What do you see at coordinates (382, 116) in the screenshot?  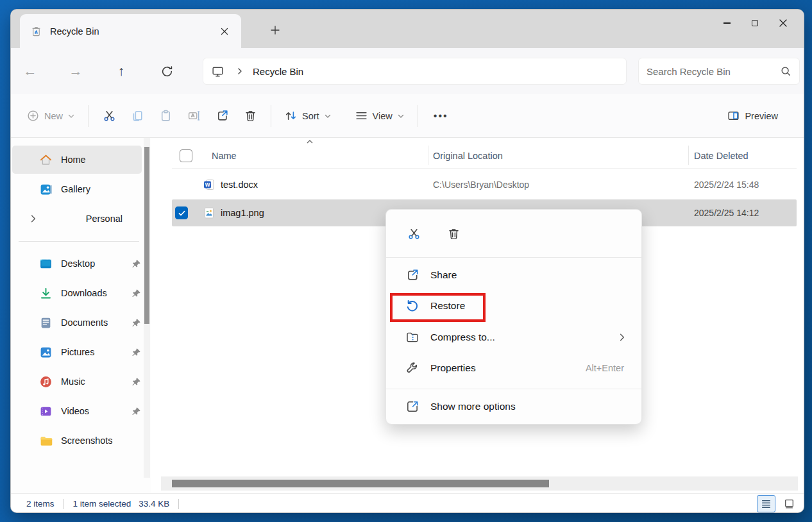 I see `view-button-label: View` at bounding box center [382, 116].